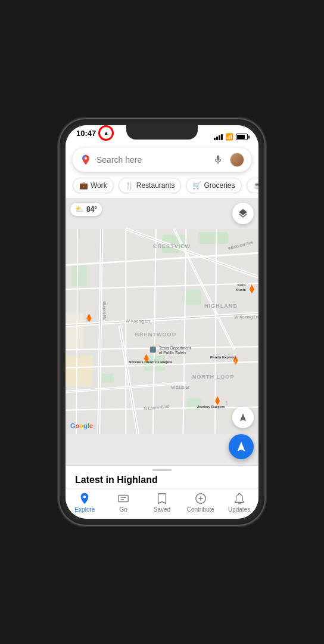 Image resolution: width=324 pixels, height=644 pixels. What do you see at coordinates (162, 499) in the screenshot?
I see `saved-icon` at bounding box center [162, 499].